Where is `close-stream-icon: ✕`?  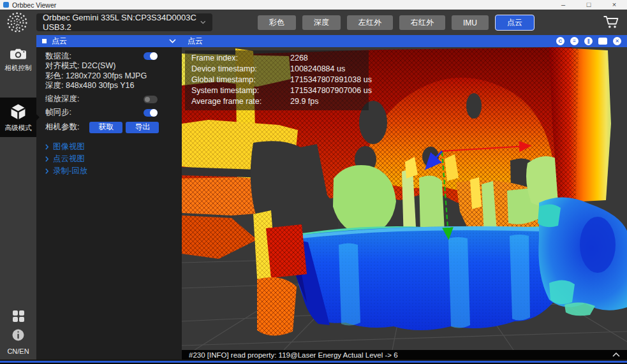 close-stream-icon: ✕ is located at coordinates (617, 41).